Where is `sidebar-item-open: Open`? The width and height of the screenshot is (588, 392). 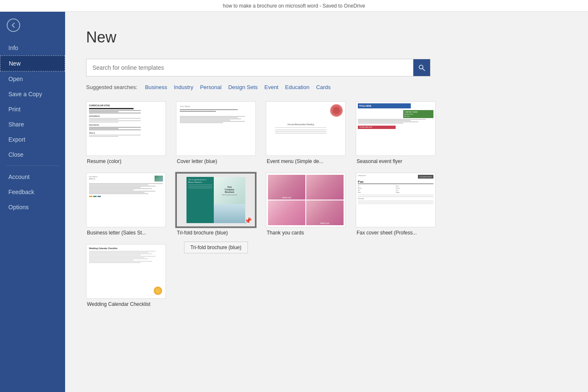 sidebar-item-open: Open is located at coordinates (33, 79).